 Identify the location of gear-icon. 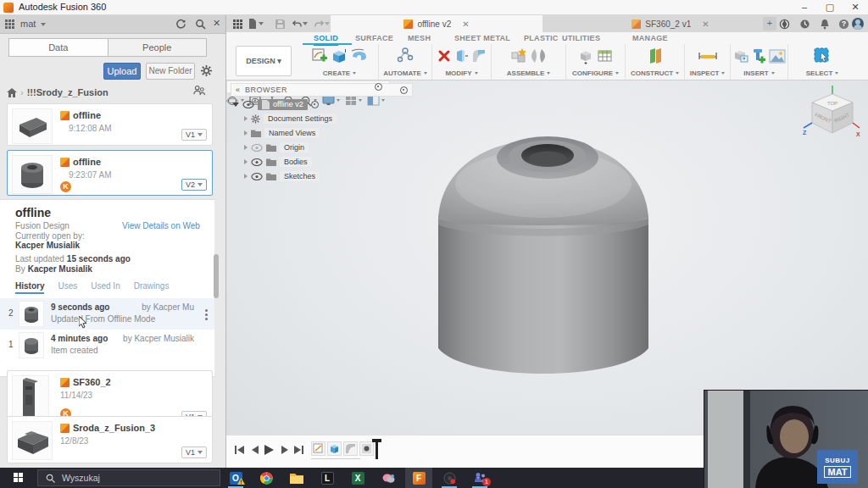
(207, 71).